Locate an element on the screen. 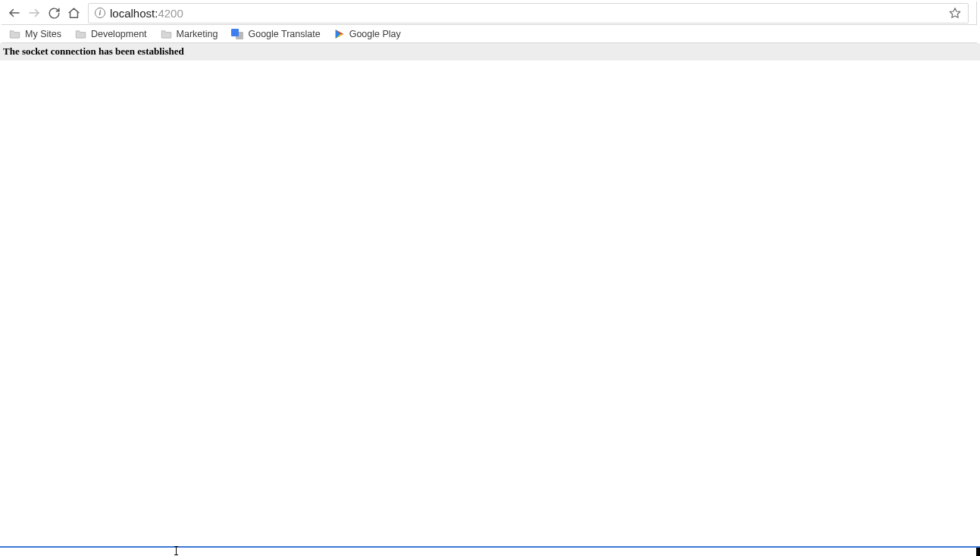  bookmark-google-translate: Google Translate is located at coordinates (276, 34).